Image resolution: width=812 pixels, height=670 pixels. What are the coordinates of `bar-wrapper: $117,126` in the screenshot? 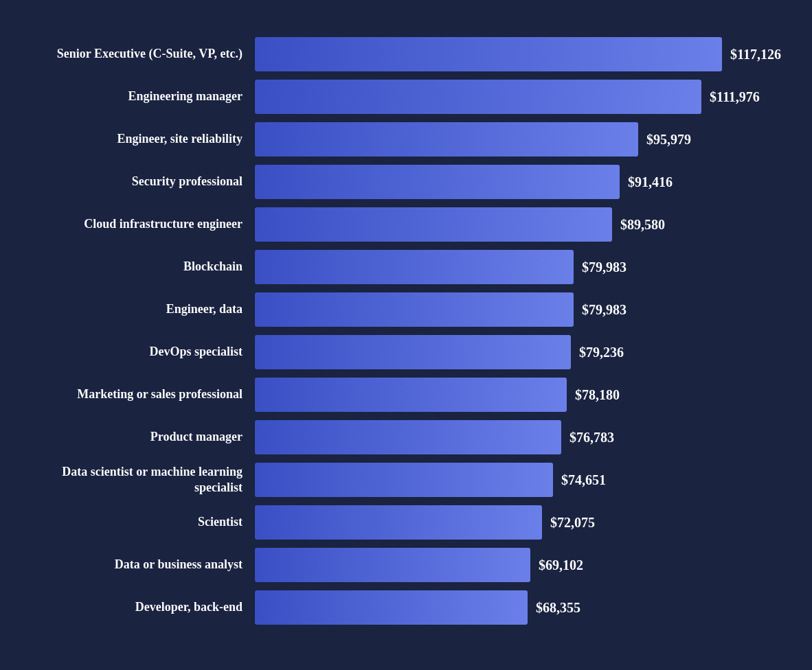 It's located at (519, 54).